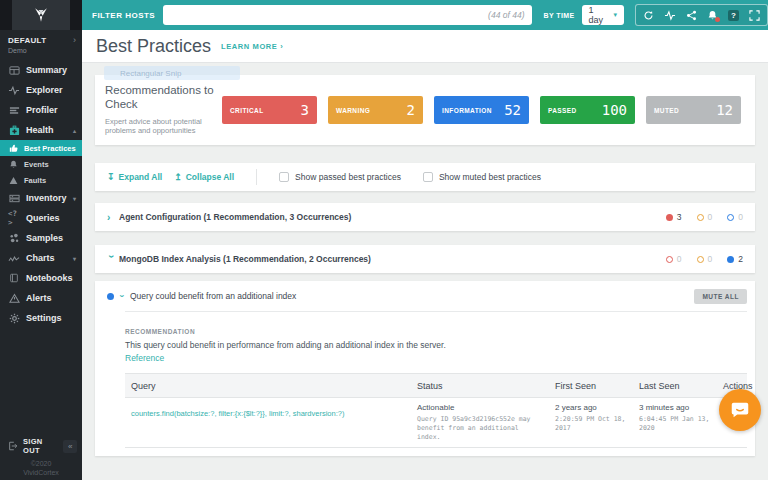 The height and width of the screenshot is (480, 768). Describe the element at coordinates (14, 258) in the screenshot. I see `wave-chart-icon` at that location.